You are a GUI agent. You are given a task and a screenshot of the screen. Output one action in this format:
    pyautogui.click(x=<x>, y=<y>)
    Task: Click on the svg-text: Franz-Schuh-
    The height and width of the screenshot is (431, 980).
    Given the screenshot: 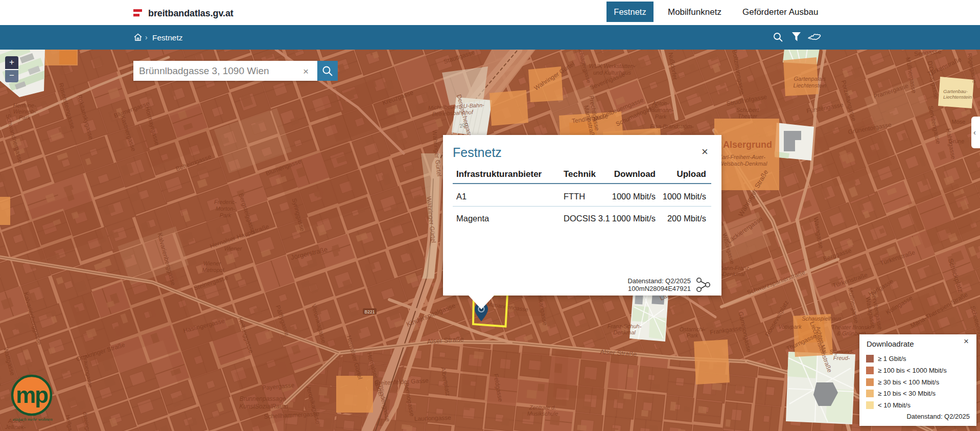 What is the action you would take?
    pyautogui.click(x=624, y=326)
    